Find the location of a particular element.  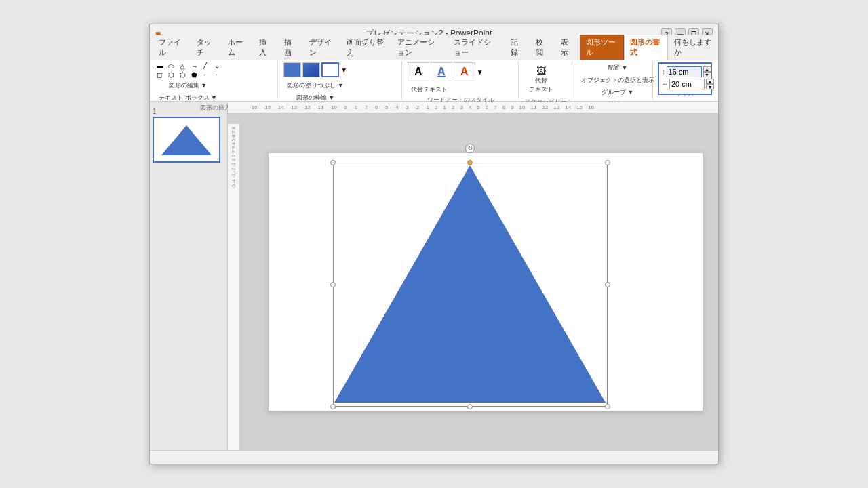

tab-insert: 挿入 is located at coordinates (266, 47).